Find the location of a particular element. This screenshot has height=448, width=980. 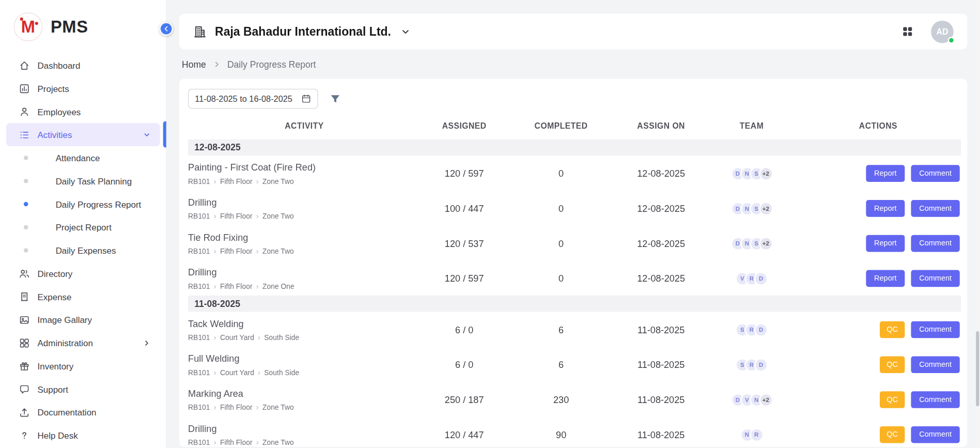

logo-dot is located at coordinates (22, 19).